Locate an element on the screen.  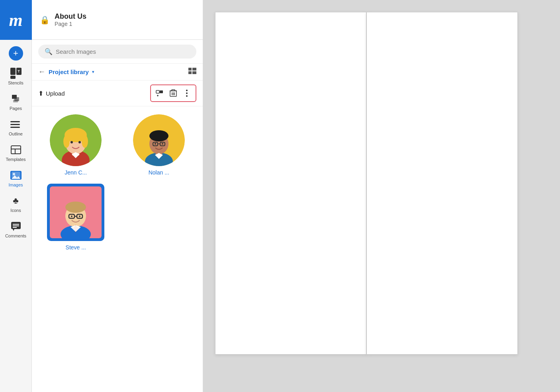
image-jenn-label: Jenn C... is located at coordinates (76, 172).